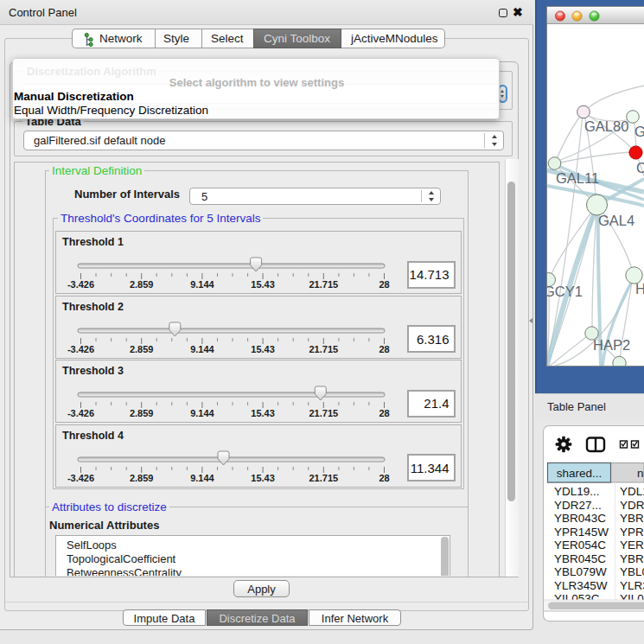 Image resolution: width=644 pixels, height=644 pixels. I want to click on svg-text: shared..., so click(579, 474).